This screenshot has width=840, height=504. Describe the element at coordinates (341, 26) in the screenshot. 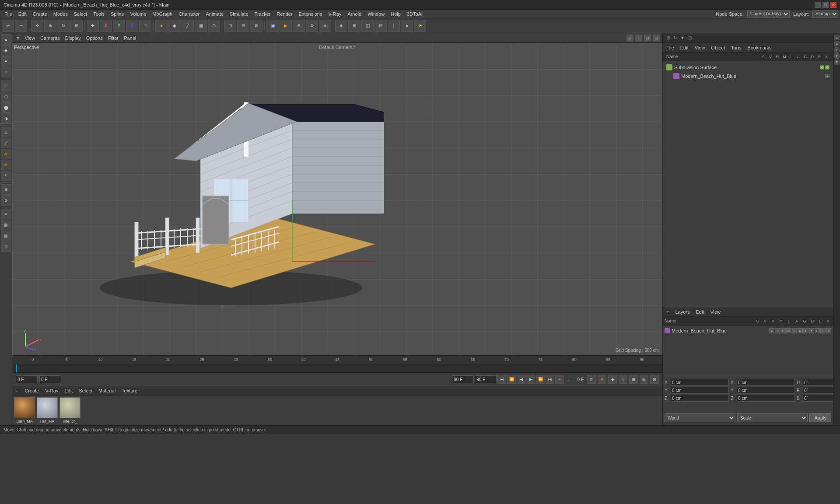

I see `display1-button: ≡` at that location.